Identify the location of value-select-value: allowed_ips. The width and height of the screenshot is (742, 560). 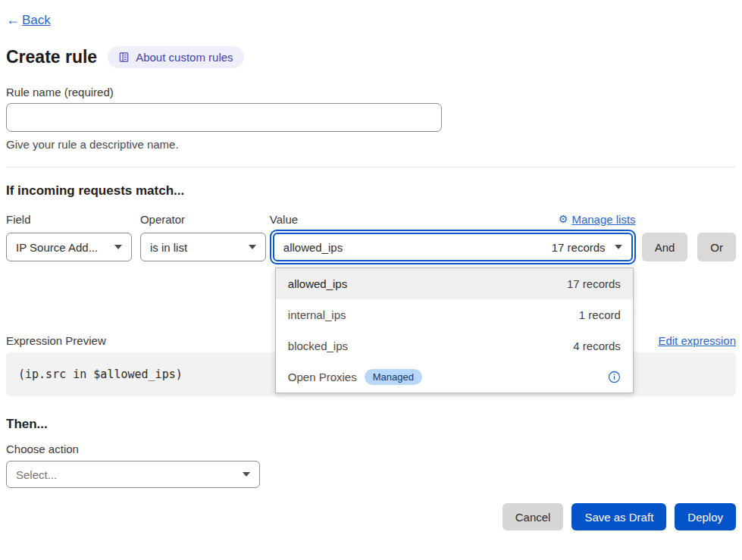
(313, 247).